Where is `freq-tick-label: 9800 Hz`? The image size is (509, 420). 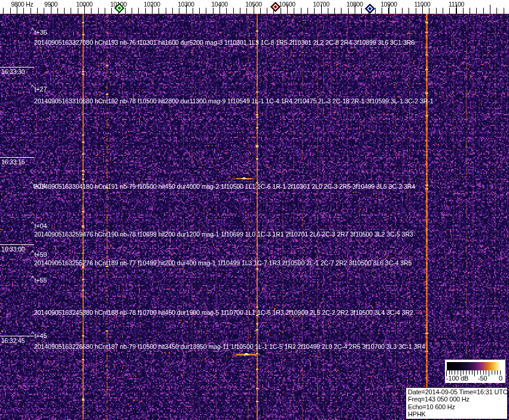 freq-tick-label: 9800 Hz is located at coordinates (22, 4).